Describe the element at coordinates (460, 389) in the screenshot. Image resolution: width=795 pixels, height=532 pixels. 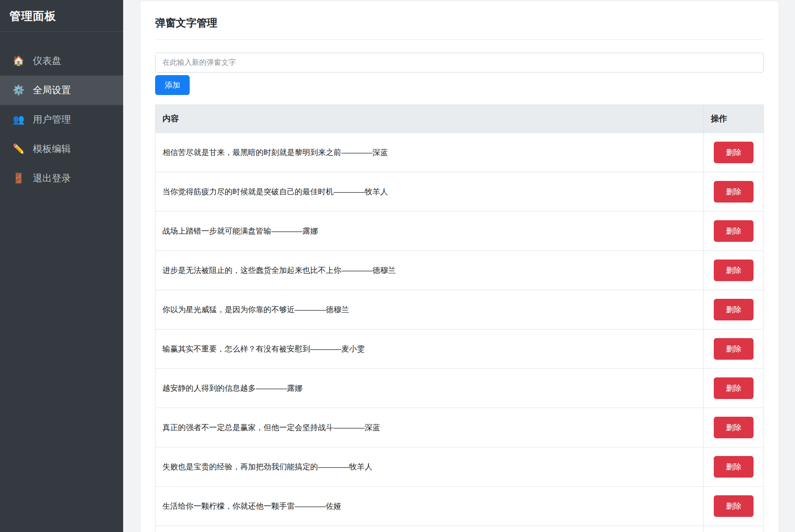
I see `table-row: 越安静的人得到的信息越多————露娜 删除` at that location.